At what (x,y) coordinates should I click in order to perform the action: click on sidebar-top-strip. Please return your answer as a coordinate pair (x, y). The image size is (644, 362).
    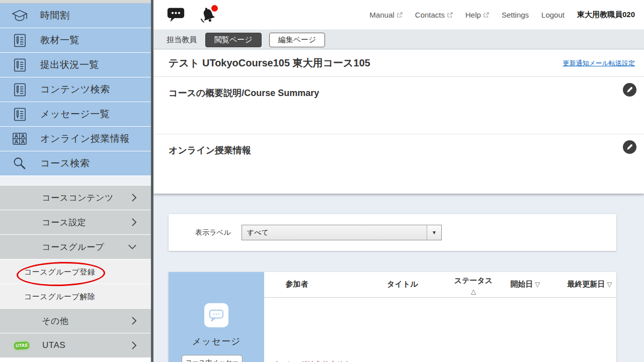
    Looking at the image, I should click on (75, 2).